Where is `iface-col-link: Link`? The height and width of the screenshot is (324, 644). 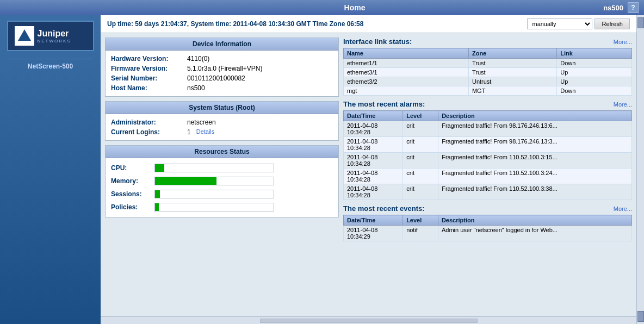
iface-col-link: Link is located at coordinates (595, 53).